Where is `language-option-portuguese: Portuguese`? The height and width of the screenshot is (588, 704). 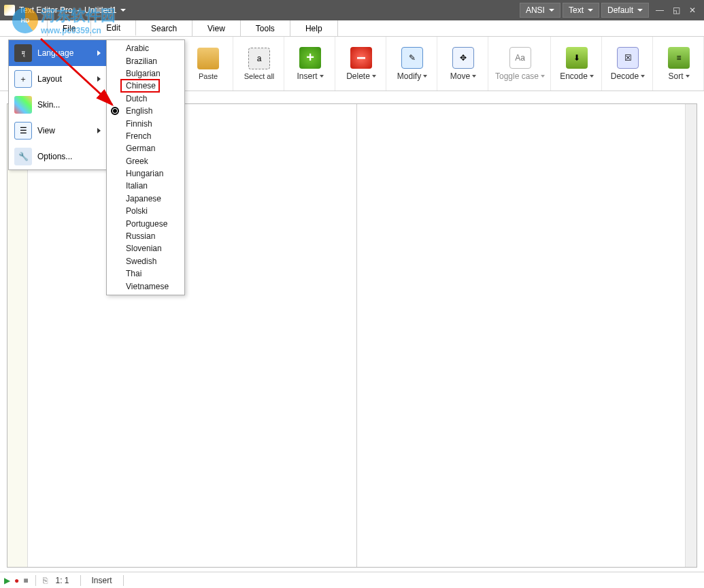 language-option-portuguese: Portuguese is located at coordinates (146, 223).